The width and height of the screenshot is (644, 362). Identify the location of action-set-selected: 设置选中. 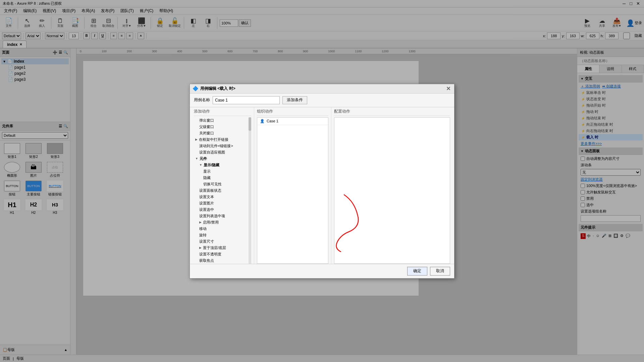
(223, 210).